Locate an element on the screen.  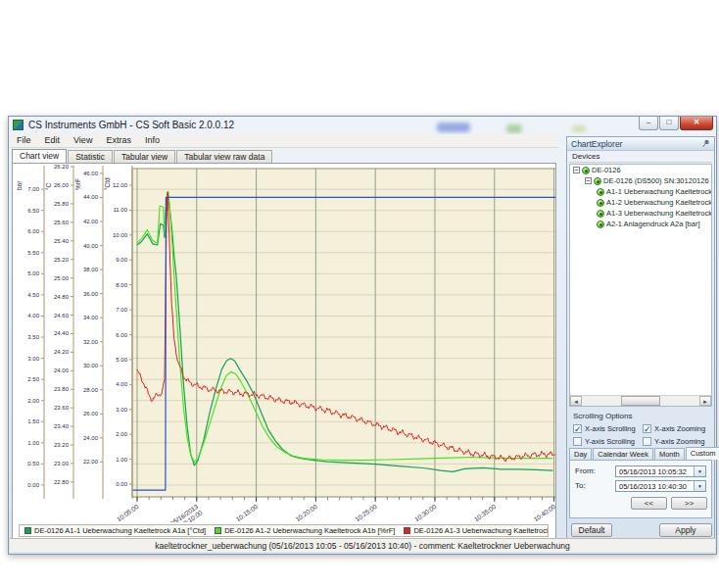
tab-statistic: Statistic is located at coordinates (90, 157).